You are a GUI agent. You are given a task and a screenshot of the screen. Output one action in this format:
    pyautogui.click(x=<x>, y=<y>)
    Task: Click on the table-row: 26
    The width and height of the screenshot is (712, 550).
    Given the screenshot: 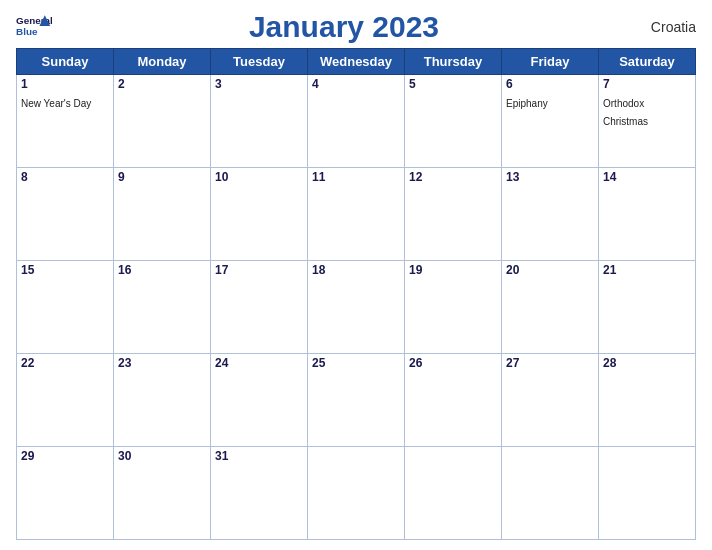 What is the action you would take?
    pyautogui.click(x=454, y=400)
    